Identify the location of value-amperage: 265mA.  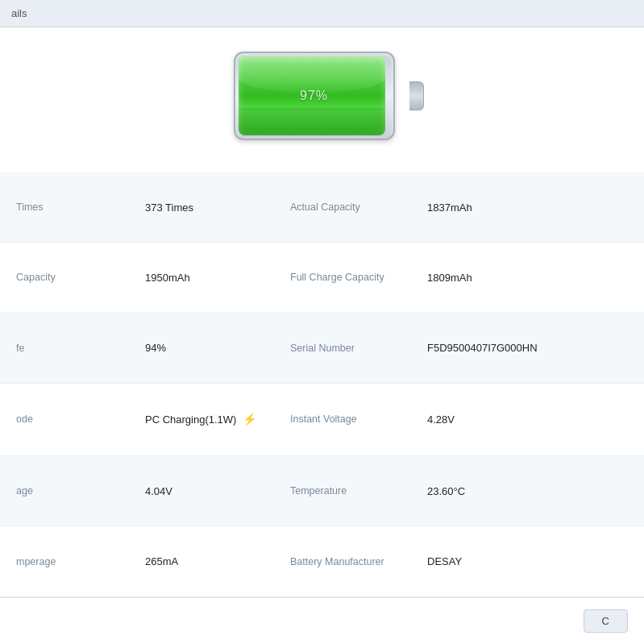
(202, 562).